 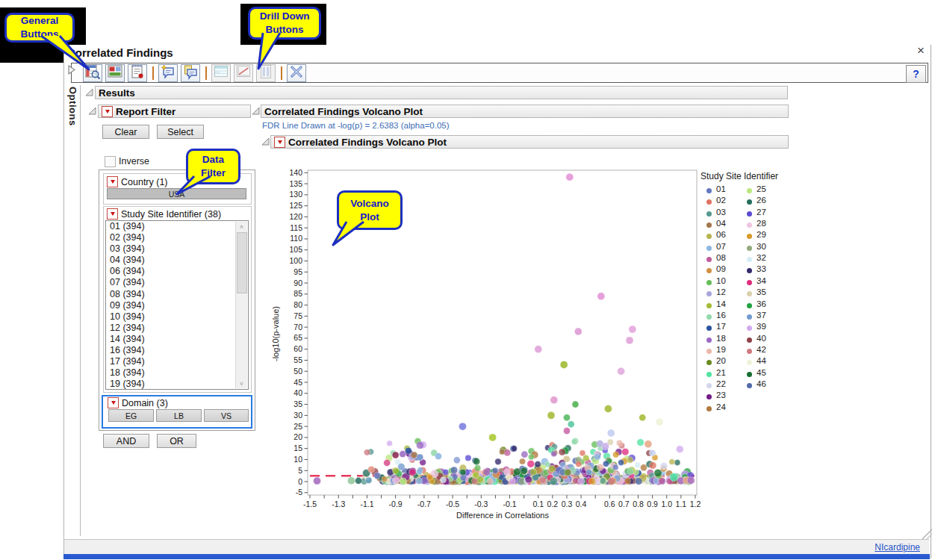 I want to click on legend-label: 07, so click(x=721, y=246).